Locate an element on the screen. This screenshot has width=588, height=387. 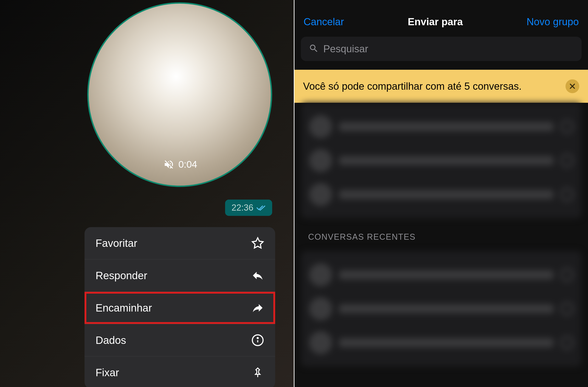
cancel-button: Cancelar is located at coordinates (324, 22).